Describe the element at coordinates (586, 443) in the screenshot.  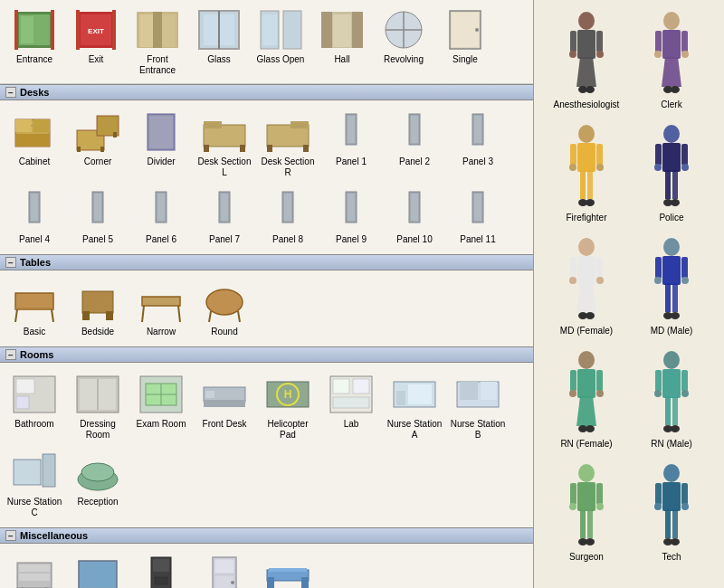
I see `character-label: RN (Female)` at that location.